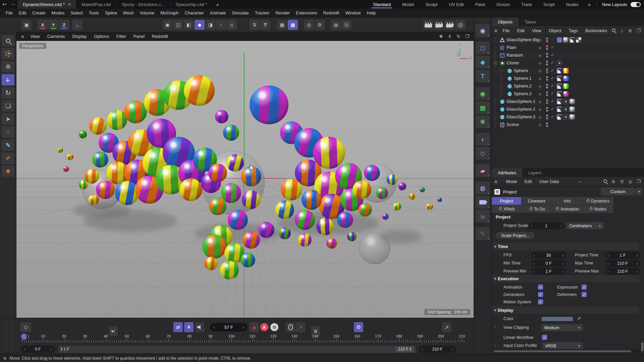 The width and height of the screenshot is (644, 362). What do you see at coordinates (38, 349) in the screenshot?
I see `start-frame-field: ‹0 F›` at bounding box center [38, 349].